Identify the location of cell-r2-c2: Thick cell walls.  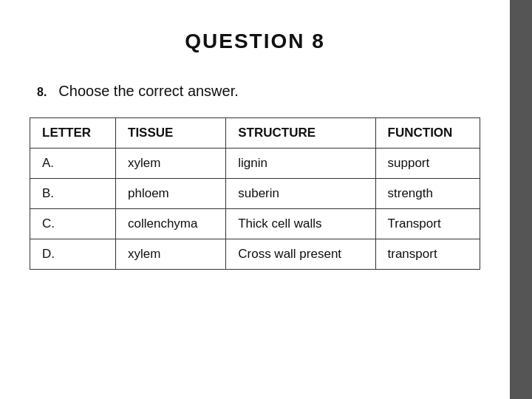
(301, 225).